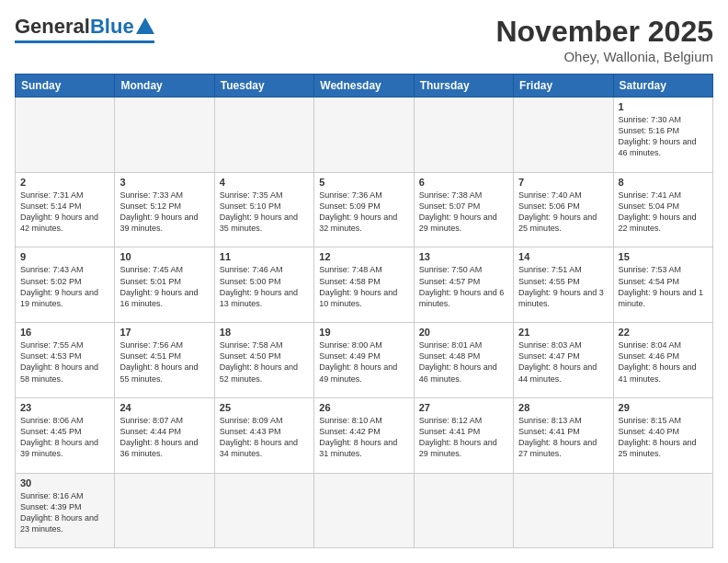 The height and width of the screenshot is (563, 728). I want to click on calendar-cell: 25Sunrise: 8:09 AM Sunset: 4:43 PM Dayli…, so click(264, 435).